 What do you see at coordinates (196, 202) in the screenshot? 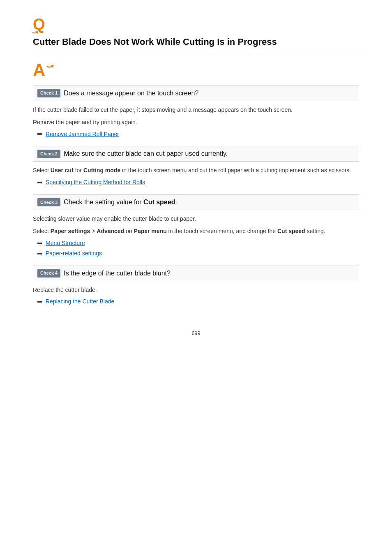
I see `check3-heading: Check 3 Check the setting value for Cut …` at bounding box center [196, 202].